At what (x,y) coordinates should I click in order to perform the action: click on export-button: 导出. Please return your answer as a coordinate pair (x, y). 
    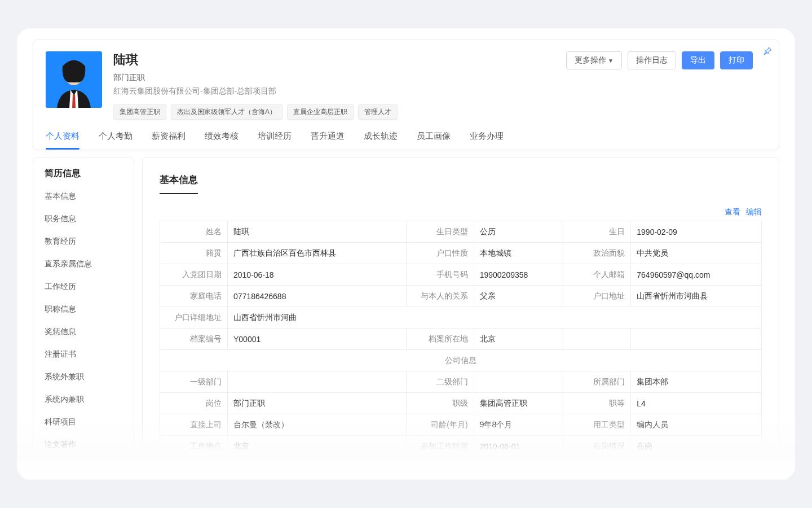
    Looking at the image, I should click on (698, 60).